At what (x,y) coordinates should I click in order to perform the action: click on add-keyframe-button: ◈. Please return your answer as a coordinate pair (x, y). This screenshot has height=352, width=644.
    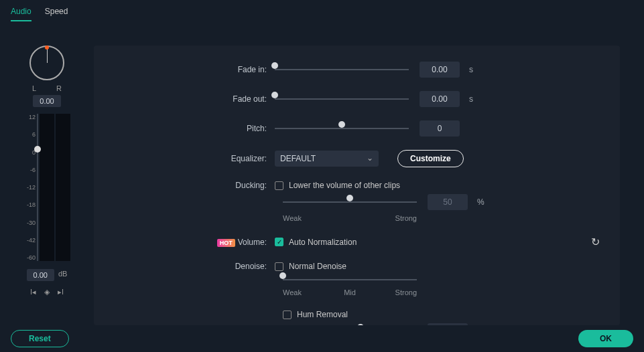
    Looking at the image, I should click on (47, 292).